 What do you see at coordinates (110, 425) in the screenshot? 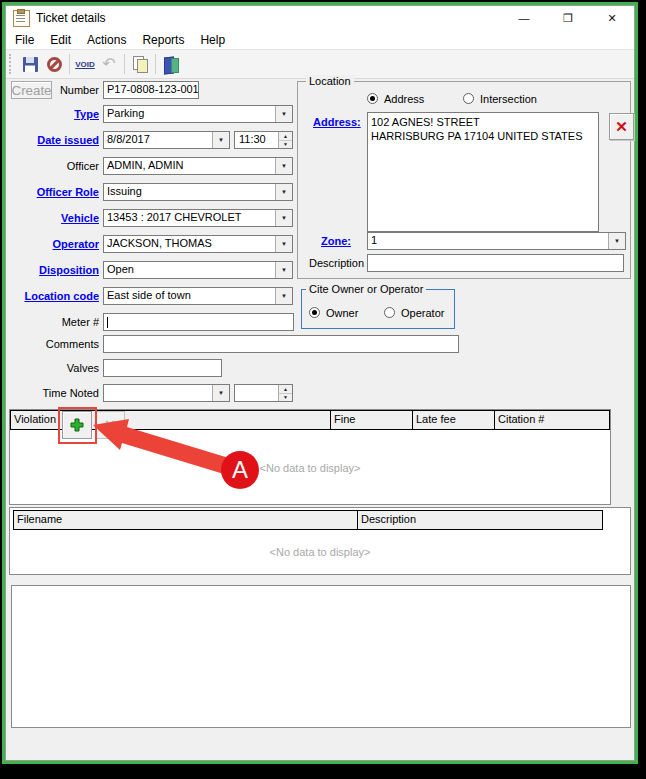
I see `gray-x-icon: ✕` at bounding box center [110, 425].